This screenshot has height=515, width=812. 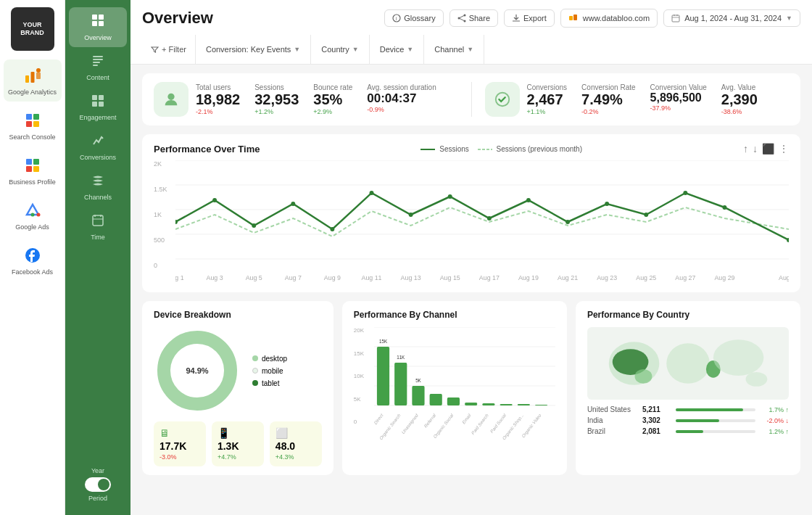 I want to click on device-stats: 🖥 17.7K -3.0% 📱 1.3K +4.7% ⬜ 48.0 +4.3%, so click(x=238, y=444).